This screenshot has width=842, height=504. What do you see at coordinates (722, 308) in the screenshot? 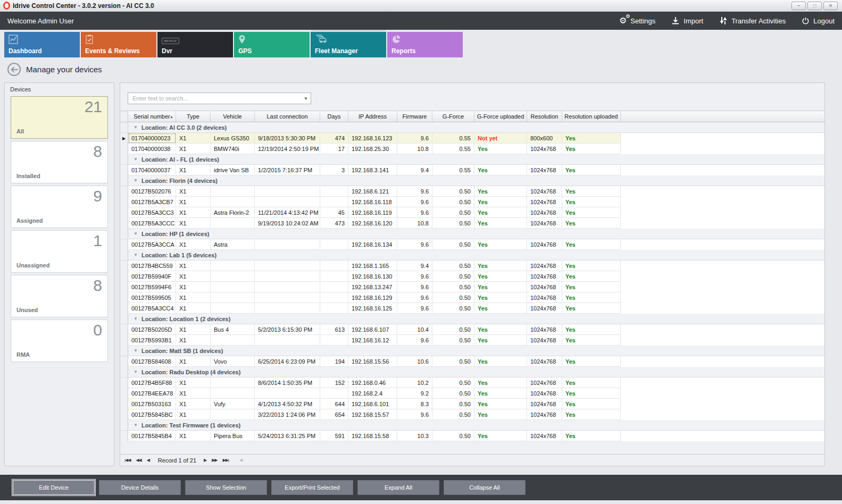
I see `row-filler` at bounding box center [722, 308].